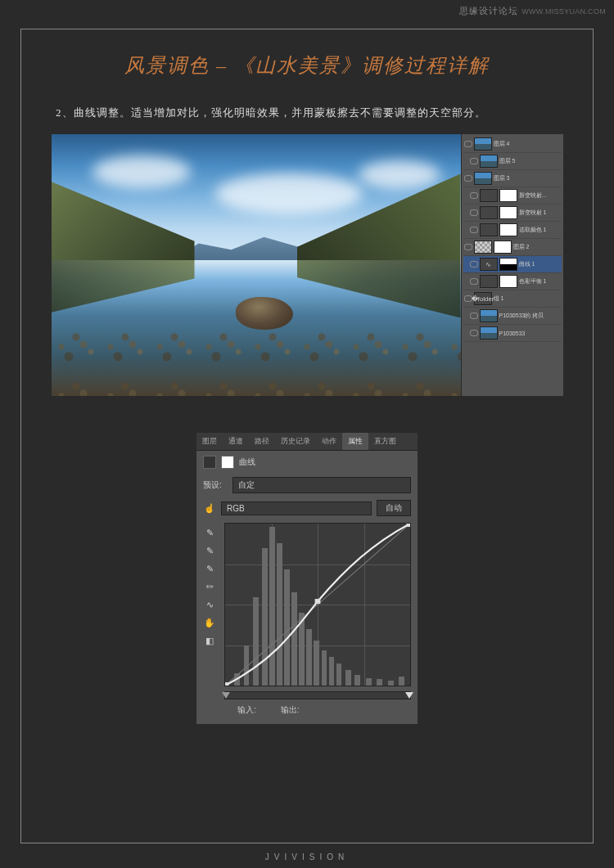 The width and height of the screenshot is (614, 868). I want to click on preset-select: 自定, so click(322, 485).